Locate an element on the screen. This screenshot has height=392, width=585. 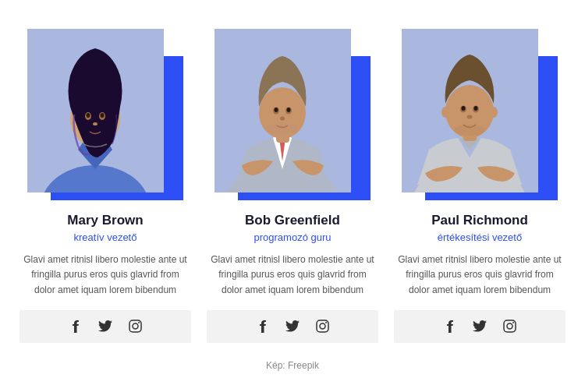
member-desc-paul: Glavi amet ritnisl libero molestie ante … is located at coordinates (480, 275).